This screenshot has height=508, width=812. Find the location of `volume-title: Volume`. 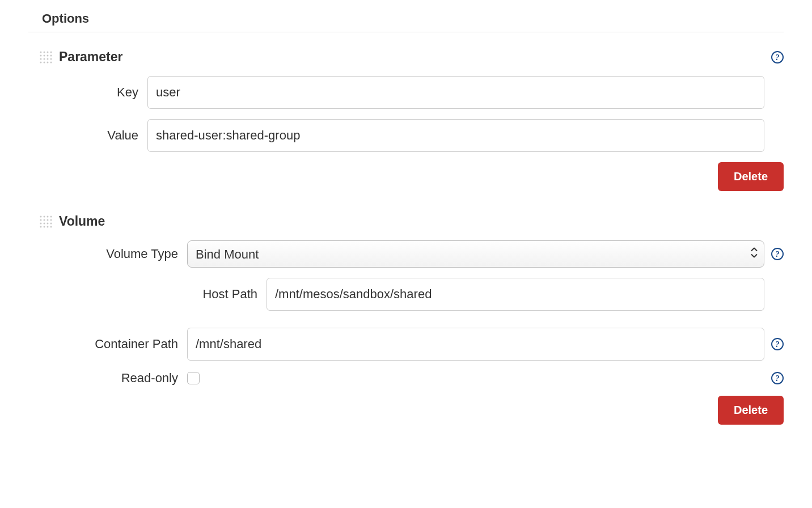

volume-title: Volume is located at coordinates (82, 221).